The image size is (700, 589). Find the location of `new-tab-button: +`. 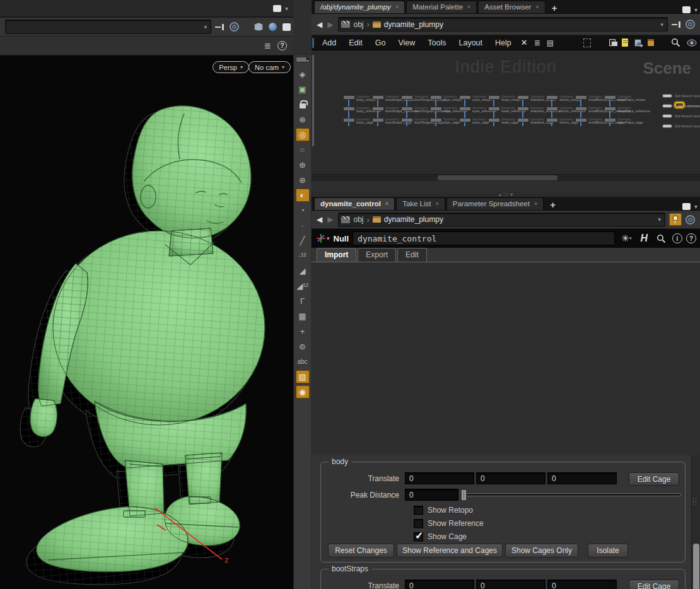

new-tab-button: + is located at coordinates (555, 8).